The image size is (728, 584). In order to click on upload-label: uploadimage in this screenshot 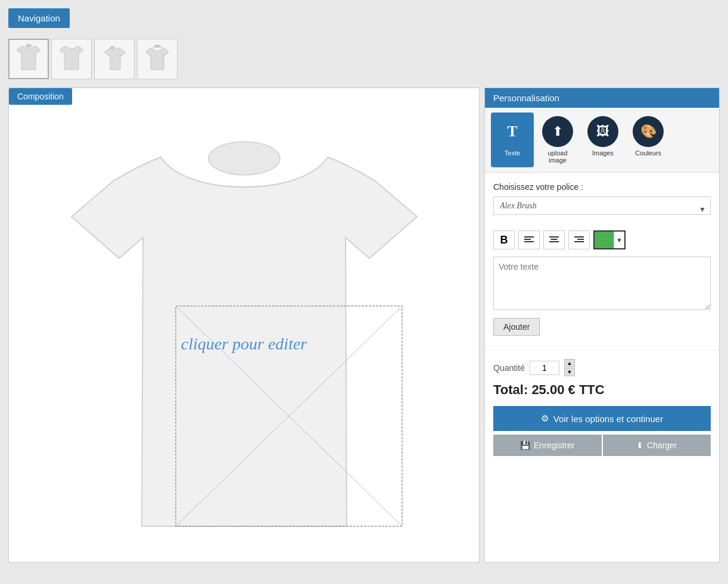, I will do `click(558, 157)`.